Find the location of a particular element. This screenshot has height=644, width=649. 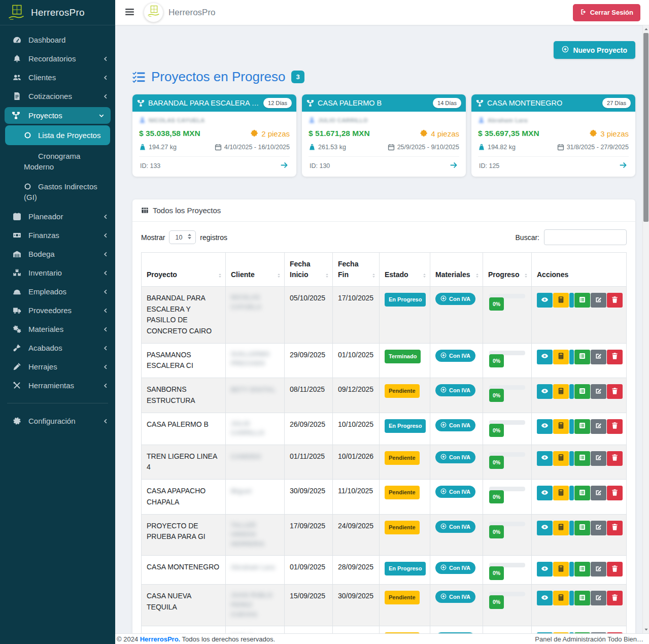

sidebar-item: Herramientas is located at coordinates (58, 386).